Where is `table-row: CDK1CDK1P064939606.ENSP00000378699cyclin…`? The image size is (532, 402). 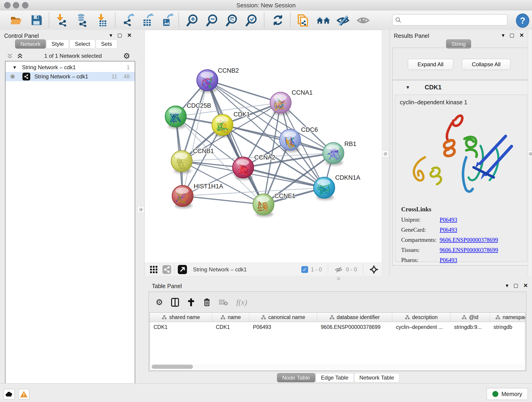
table-row: CDK1CDK1P064939606.ENSP00000378699cyclin… is located at coordinates (337, 327).